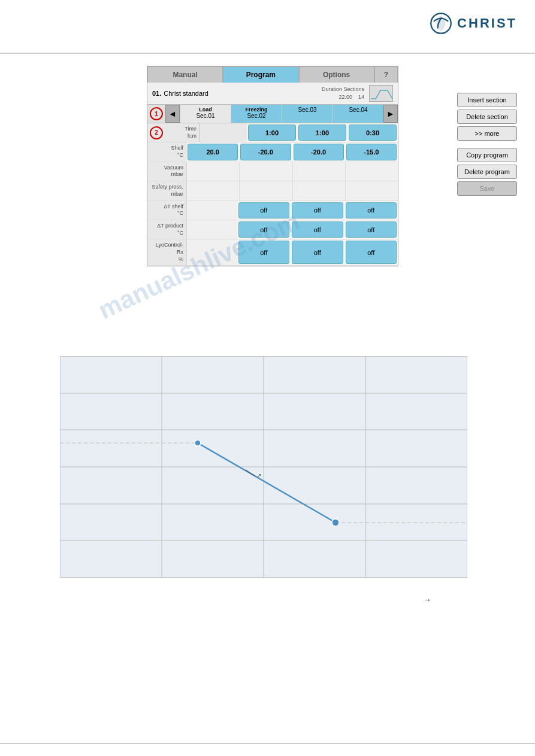  Describe the element at coordinates (256, 110) in the screenshot. I see `section-freezing-label: Freezing` at that location.